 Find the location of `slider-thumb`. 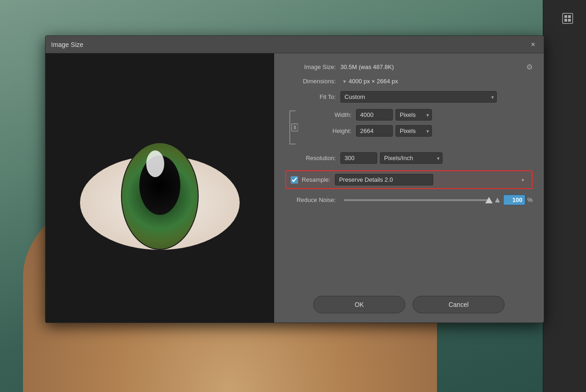

slider-thumb is located at coordinates (489, 200).